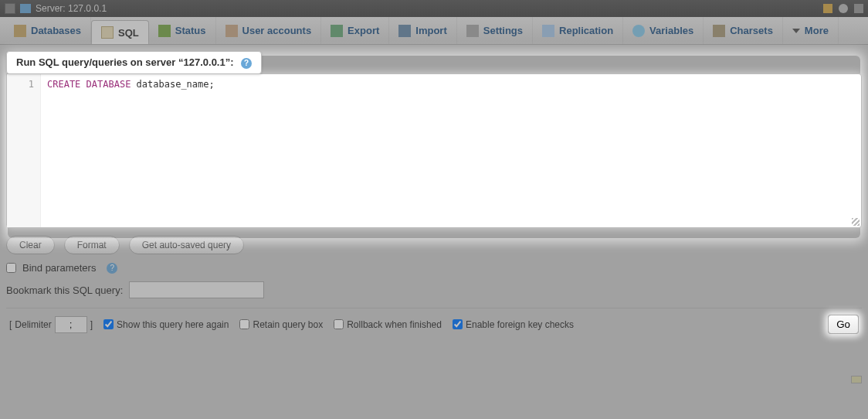 The image size is (868, 419). I want to click on tab-label: Databases, so click(56, 31).